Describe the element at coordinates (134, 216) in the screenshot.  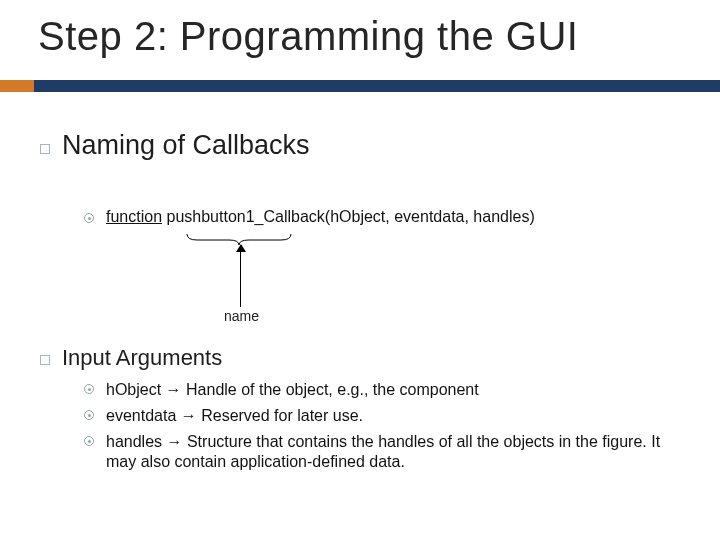
I see `code-keyword: function` at that location.